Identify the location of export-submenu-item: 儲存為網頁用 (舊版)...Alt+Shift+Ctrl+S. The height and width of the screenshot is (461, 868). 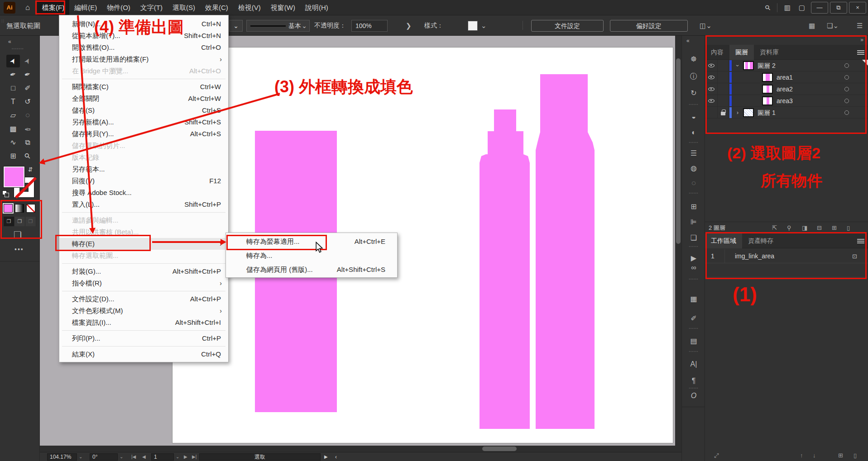
(312, 270).